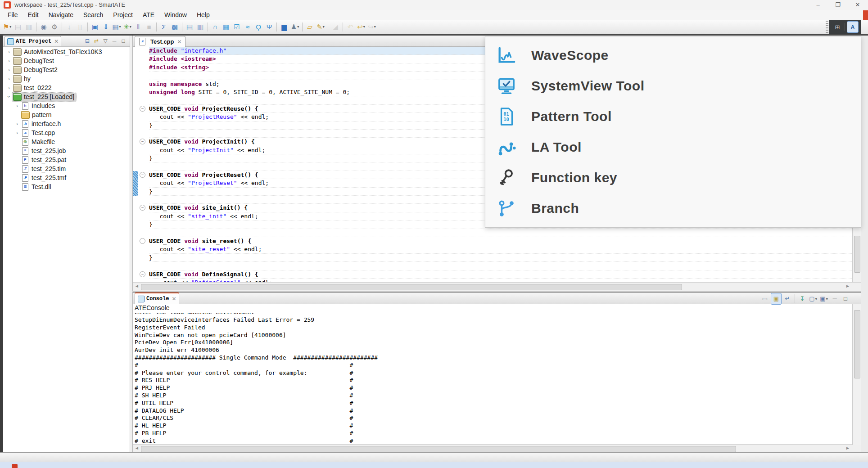 Image resolution: width=868 pixels, height=468 pixels. I want to click on branch-tool-button: Ψ, so click(269, 27).